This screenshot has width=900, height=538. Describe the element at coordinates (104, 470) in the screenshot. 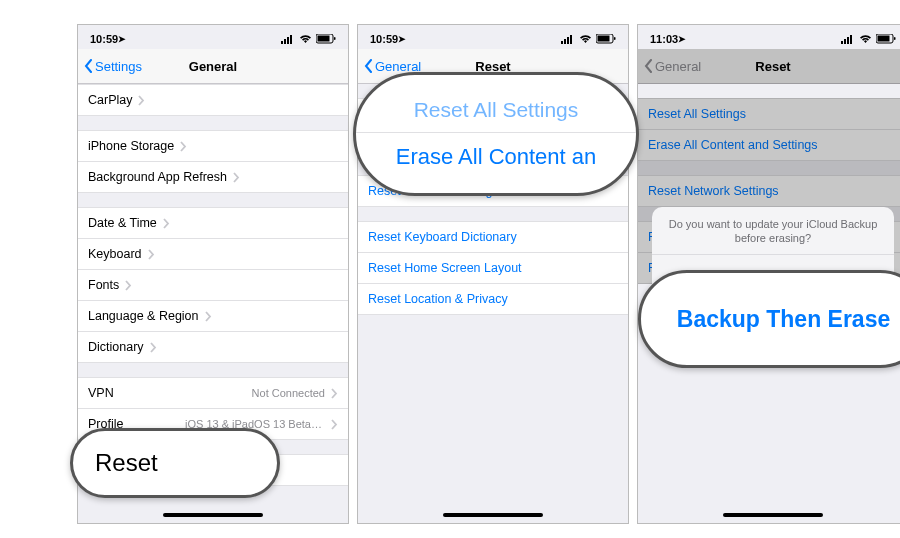

I see `row-label: Reset` at that location.